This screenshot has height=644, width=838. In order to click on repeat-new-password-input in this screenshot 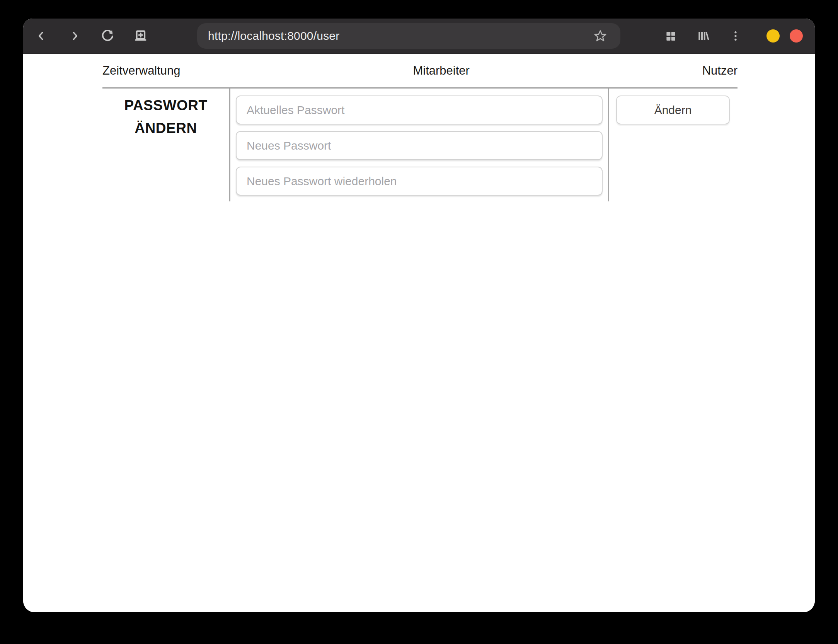, I will do `click(419, 181)`.